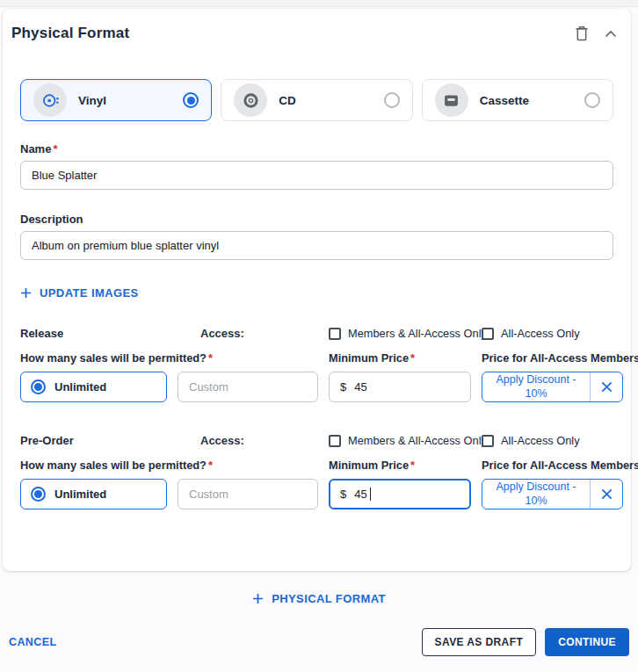 This screenshot has height=672, width=638. I want to click on preorder-allaccess-checkbox: All-Access Only, so click(552, 441).